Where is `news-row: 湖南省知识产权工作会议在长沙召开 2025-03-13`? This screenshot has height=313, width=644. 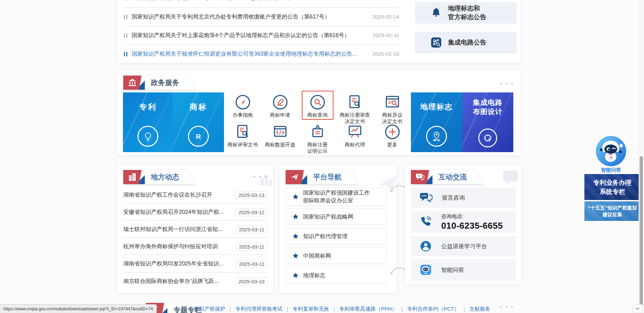 news-row: 湖南省知识产权工作会议在长沙召开 2025-03-13 is located at coordinates (195, 195).